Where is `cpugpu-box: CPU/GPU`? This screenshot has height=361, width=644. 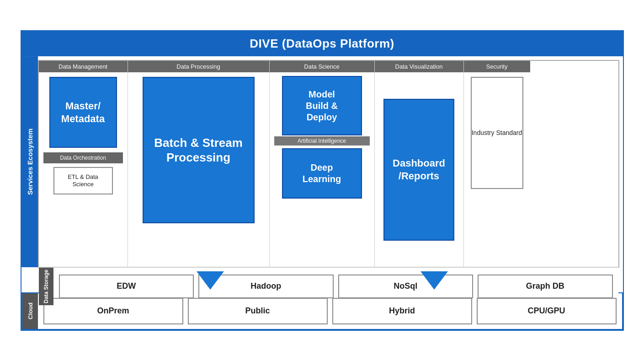
cpugpu-box: CPU/GPU is located at coordinates (547, 311).